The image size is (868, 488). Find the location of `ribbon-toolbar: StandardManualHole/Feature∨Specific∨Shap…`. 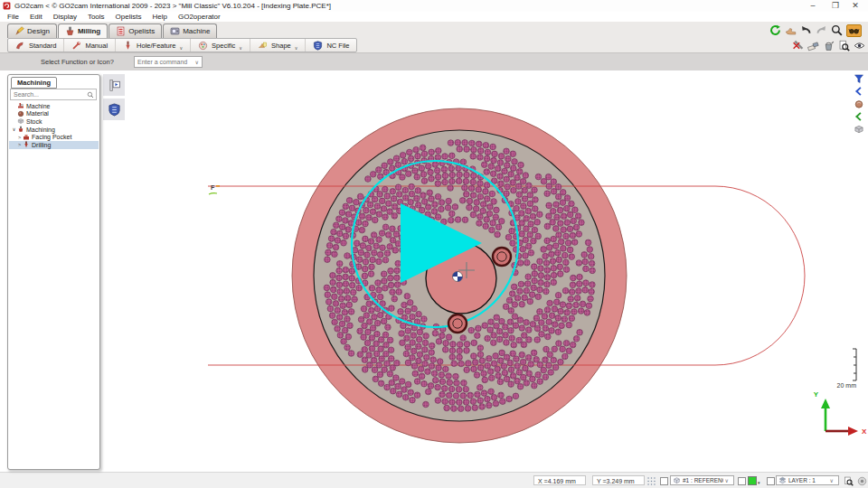

ribbon-toolbar: StandardManualHole/Feature∨Specific∨Shap… is located at coordinates (183, 45).